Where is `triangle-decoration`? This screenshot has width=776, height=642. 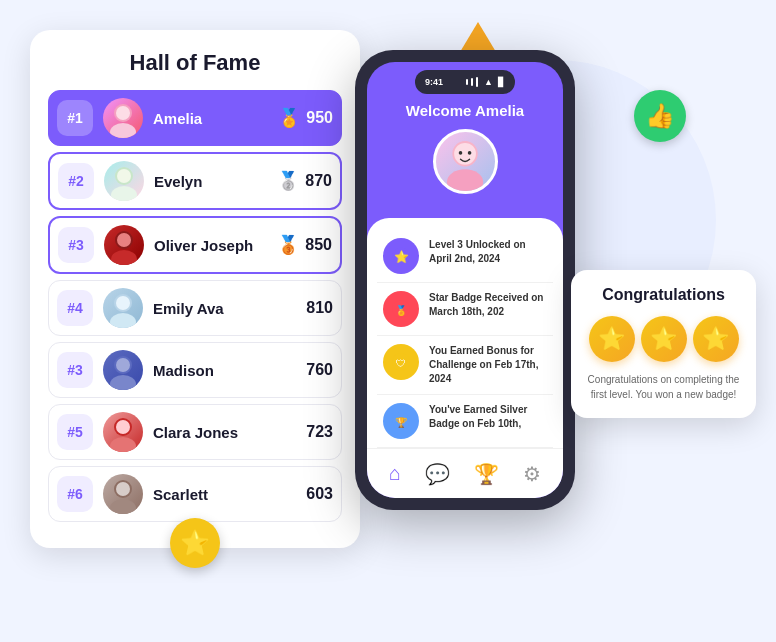 triangle-decoration is located at coordinates (478, 37).